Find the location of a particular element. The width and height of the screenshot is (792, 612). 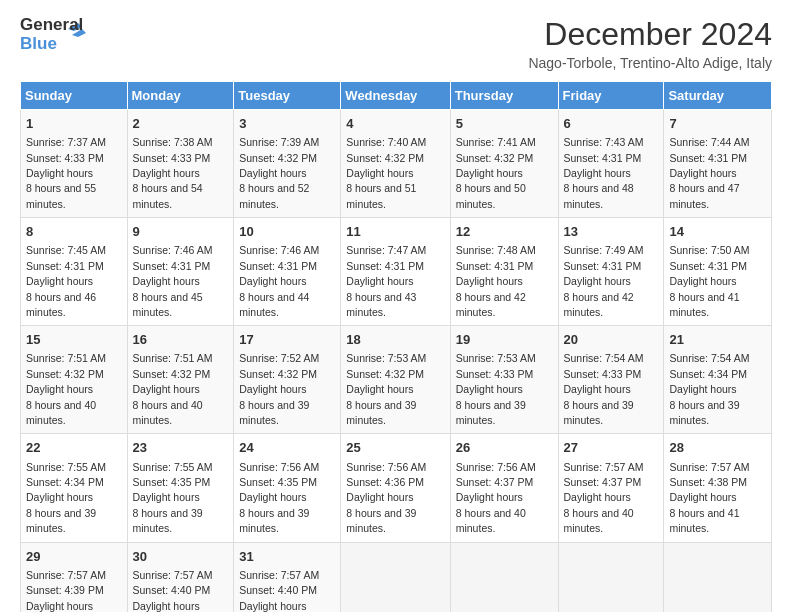

calendar-cell: 18 Sunrise: 7:53 AMSunset: 4:32 PMDaylig… is located at coordinates (396, 380).